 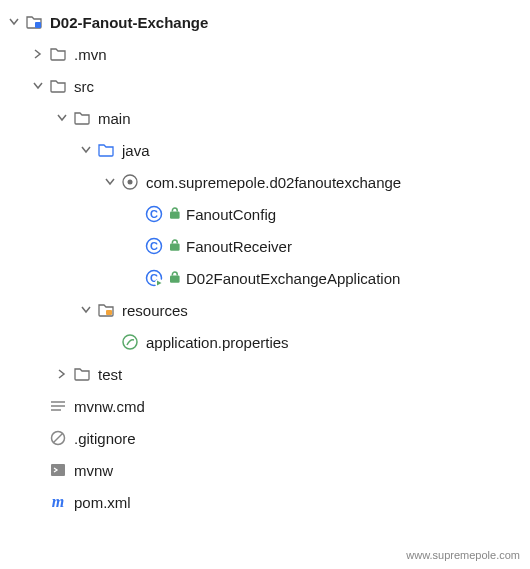 What do you see at coordinates (34, 22) in the screenshot?
I see `module-folder-icon` at bounding box center [34, 22].